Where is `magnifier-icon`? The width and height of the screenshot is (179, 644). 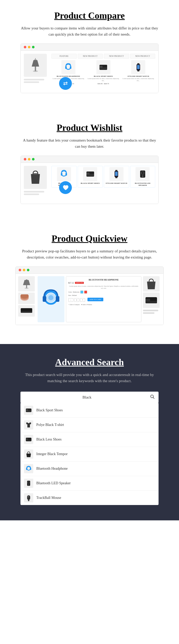 magnifier-icon is located at coordinates (152, 397).